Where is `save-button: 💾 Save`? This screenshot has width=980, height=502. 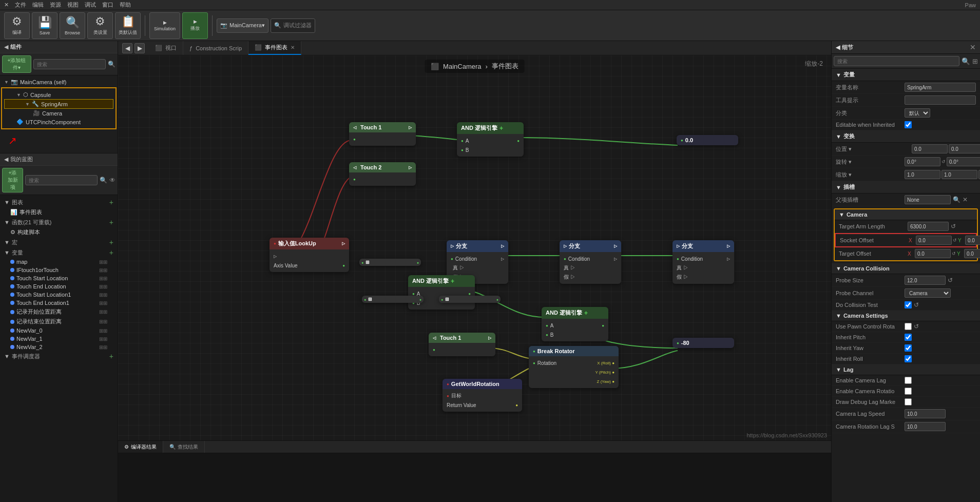
save-button: 💾 Save is located at coordinates (45, 26).